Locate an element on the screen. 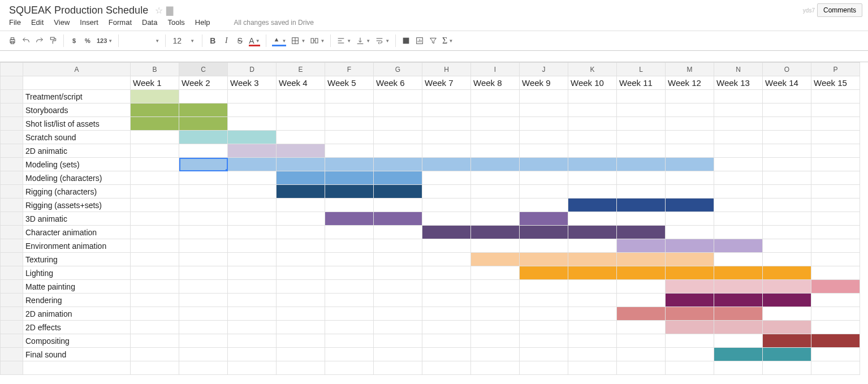  insert-link-icon is located at coordinates (406, 41).